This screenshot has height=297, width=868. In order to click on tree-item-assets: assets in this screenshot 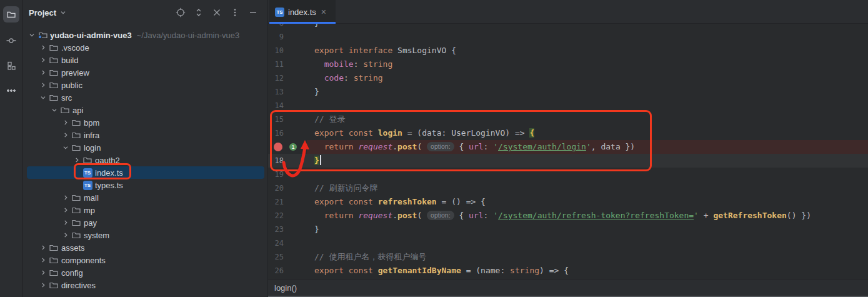, I will do `click(146, 248)`.